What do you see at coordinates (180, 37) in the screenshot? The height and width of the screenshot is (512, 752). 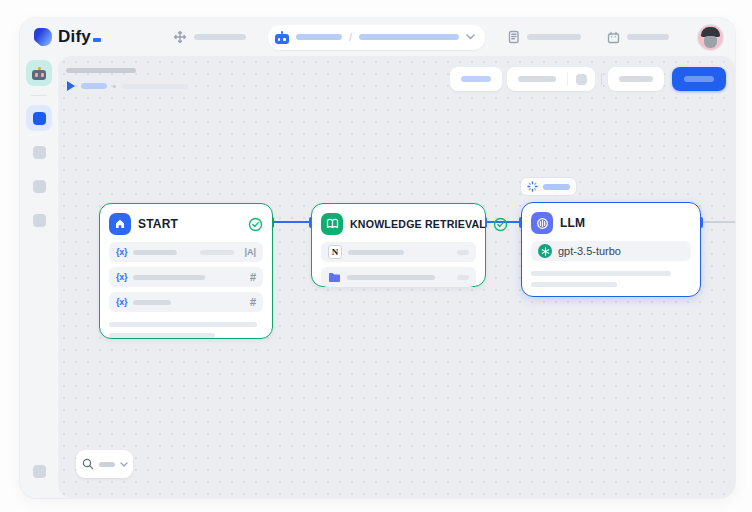 I see `move-arrows-icon` at bounding box center [180, 37].